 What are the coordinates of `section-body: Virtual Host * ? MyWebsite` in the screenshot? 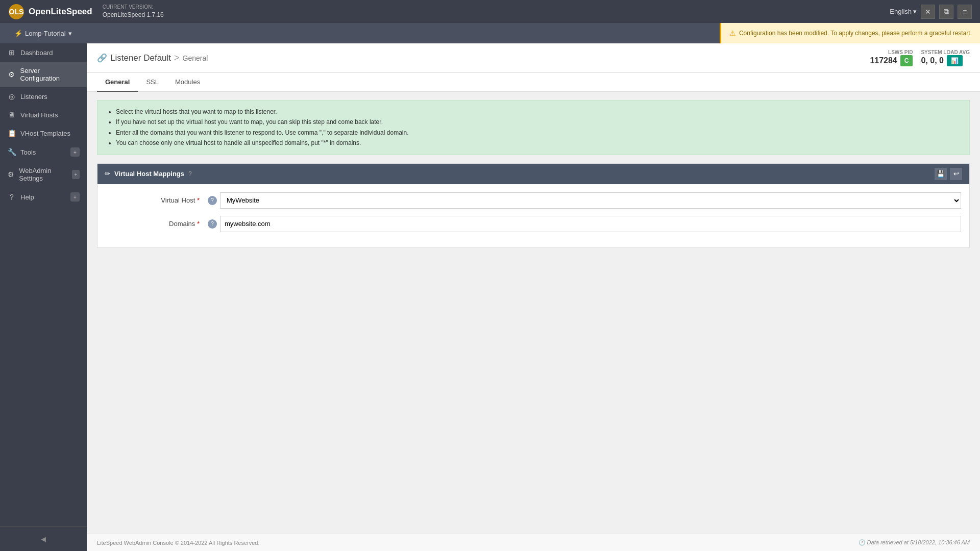 It's located at (533, 216).